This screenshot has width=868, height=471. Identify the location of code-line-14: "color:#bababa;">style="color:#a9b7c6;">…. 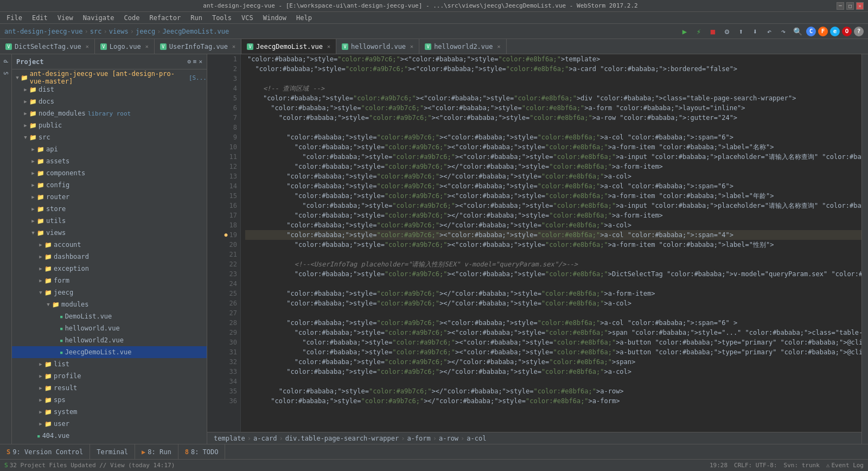
(553, 186).